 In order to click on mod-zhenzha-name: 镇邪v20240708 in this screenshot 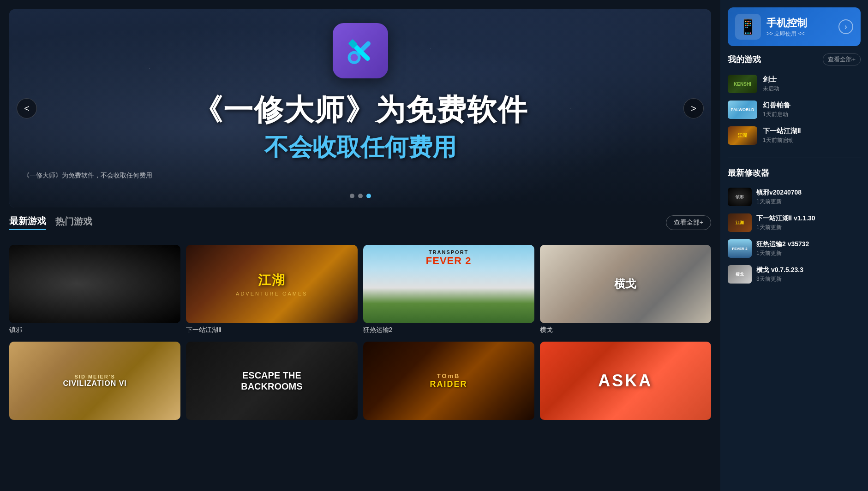, I will do `click(808, 193)`.